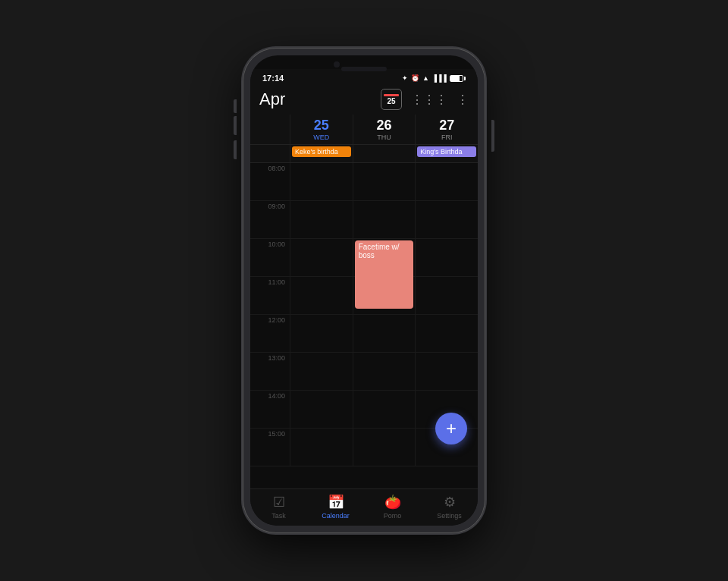  What do you see at coordinates (235, 150) in the screenshot?
I see `volume-down-button` at bounding box center [235, 150].